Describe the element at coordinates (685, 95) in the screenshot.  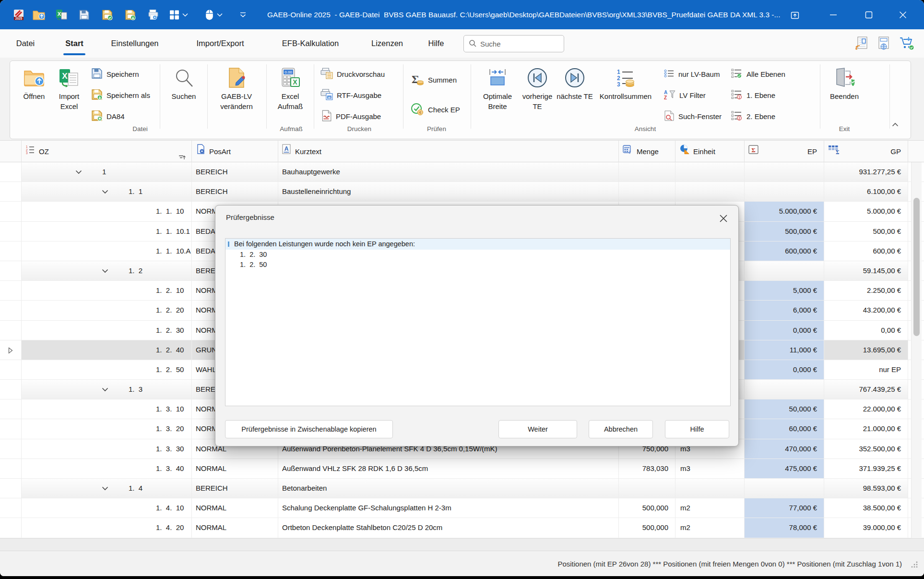
I see `lv-filter-button: AZ LV Filter` at that location.